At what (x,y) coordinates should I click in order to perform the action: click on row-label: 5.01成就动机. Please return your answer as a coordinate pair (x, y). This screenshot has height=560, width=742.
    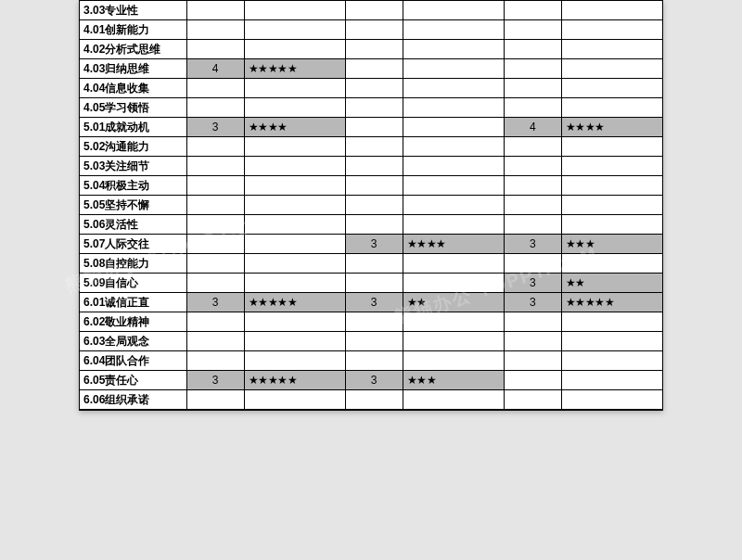
    Looking at the image, I should click on (134, 128).